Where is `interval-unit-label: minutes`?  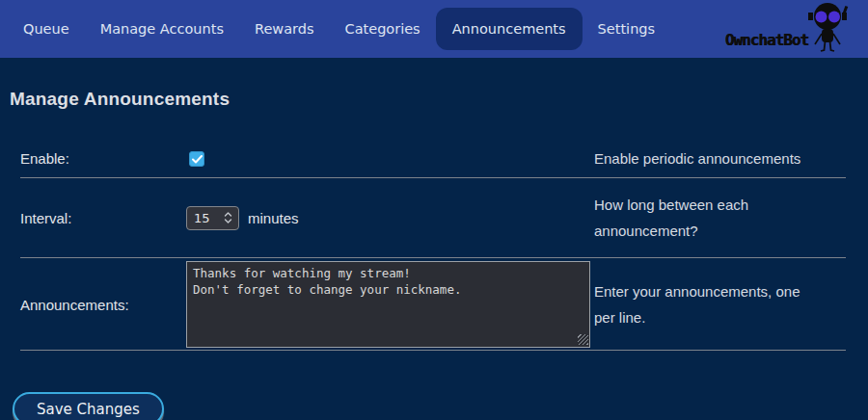 interval-unit-label: minutes is located at coordinates (274, 218).